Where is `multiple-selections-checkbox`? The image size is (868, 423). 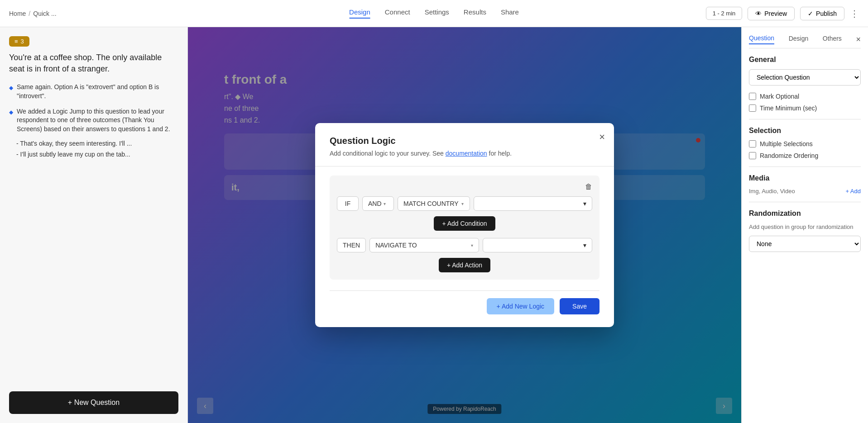 multiple-selections-checkbox is located at coordinates (753, 144).